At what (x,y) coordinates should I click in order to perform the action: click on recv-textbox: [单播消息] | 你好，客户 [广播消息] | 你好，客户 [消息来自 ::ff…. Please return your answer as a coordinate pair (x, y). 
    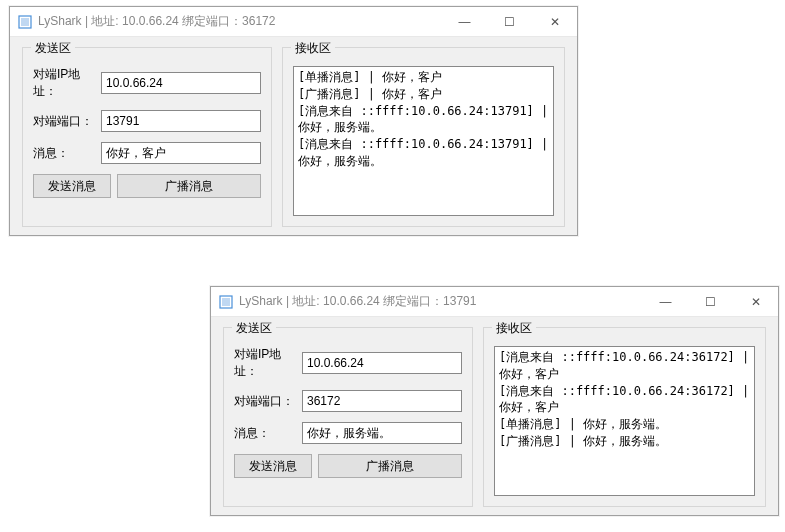
    Looking at the image, I should click on (424, 141).